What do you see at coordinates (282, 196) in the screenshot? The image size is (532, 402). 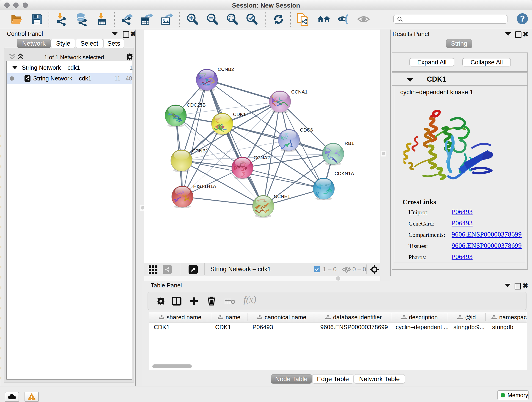 I see `svg-text: CCNE1` at bounding box center [282, 196].